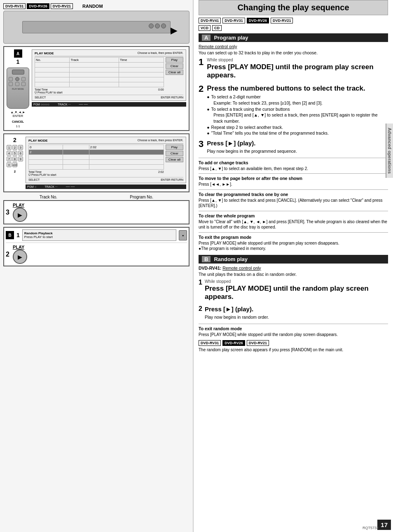 The image size is (393, 532). What do you see at coordinates (297, 89) in the screenshot?
I see `step-A2-main: Press the numbered buttons to select the…` at bounding box center [297, 89].